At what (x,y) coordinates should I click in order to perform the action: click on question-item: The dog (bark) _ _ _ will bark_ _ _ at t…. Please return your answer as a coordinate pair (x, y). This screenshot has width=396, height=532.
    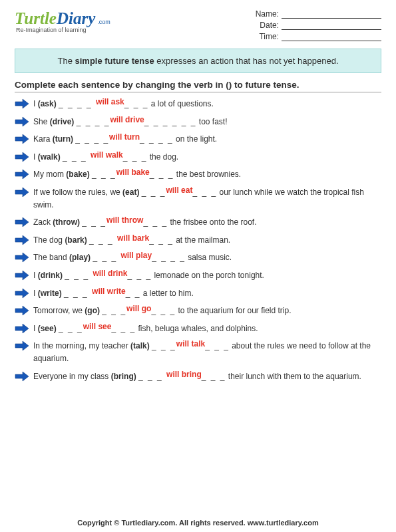
    Looking at the image, I should click on (198, 241).